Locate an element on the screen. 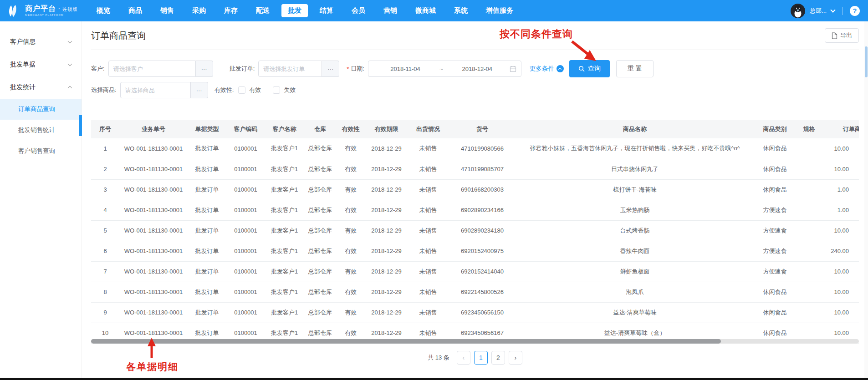  help-button: ? is located at coordinates (855, 11).